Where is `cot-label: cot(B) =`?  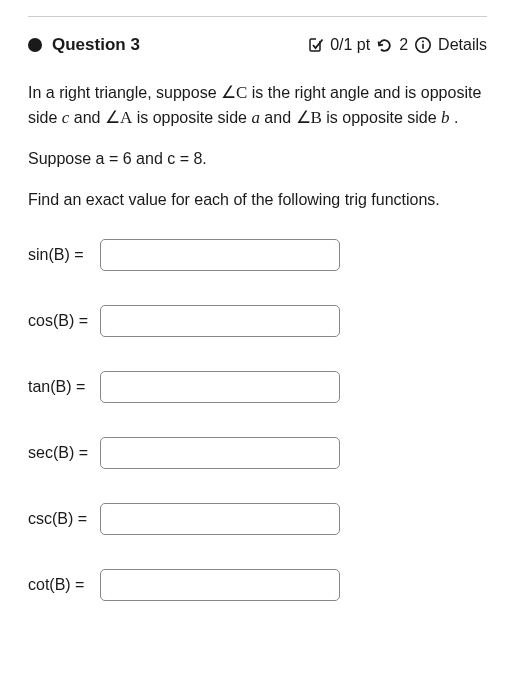
cot-label: cot(B) = is located at coordinates (60, 585).